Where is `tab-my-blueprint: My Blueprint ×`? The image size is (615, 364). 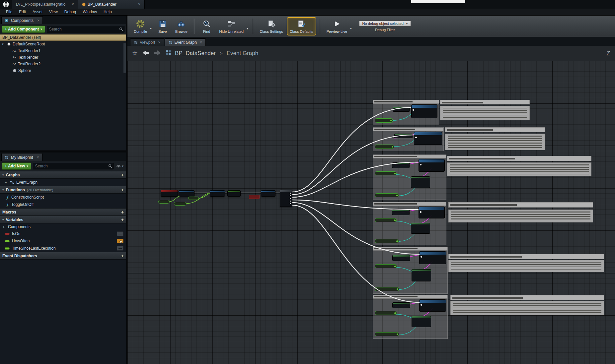 tab-my-blueprint: My Blueprint × is located at coordinates (22, 157).